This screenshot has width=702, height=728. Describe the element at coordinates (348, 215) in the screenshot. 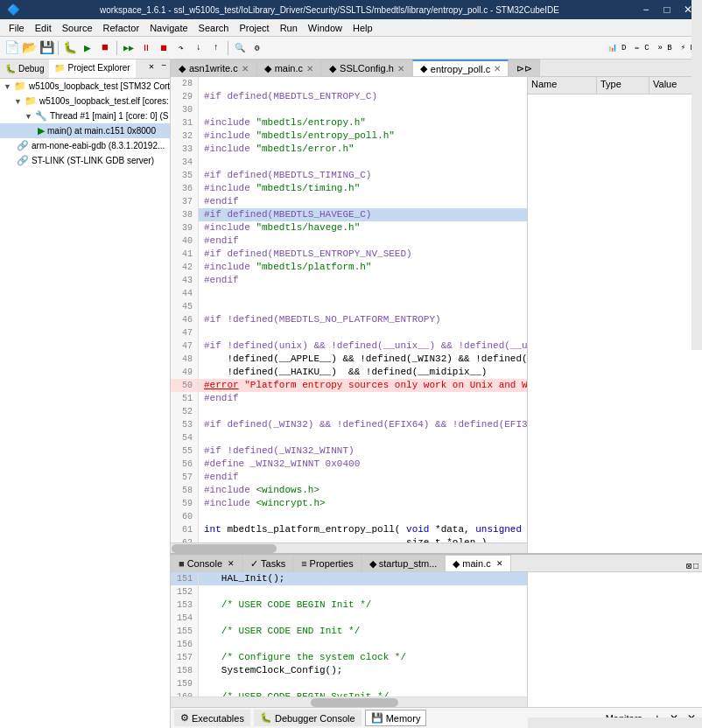

I see `code-line-38: 38 #if defined(MBEDTLS_HAVEGE_C)` at that location.